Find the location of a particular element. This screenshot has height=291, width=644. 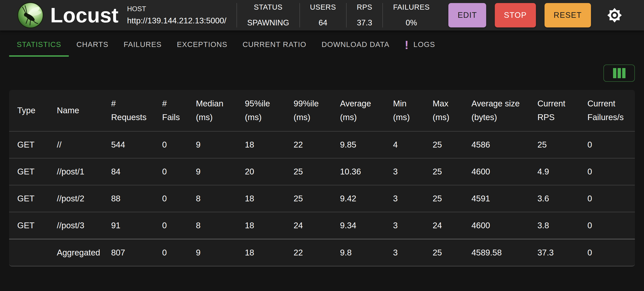

tab-label: CHARTS is located at coordinates (92, 45).